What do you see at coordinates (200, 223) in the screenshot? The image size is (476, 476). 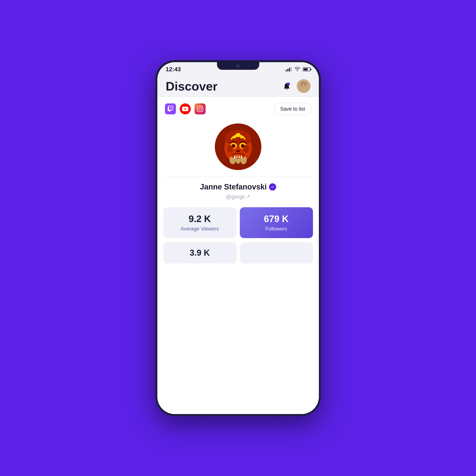 I see `average-viewers-card: 9.2 K Average Viewers` at bounding box center [200, 223].